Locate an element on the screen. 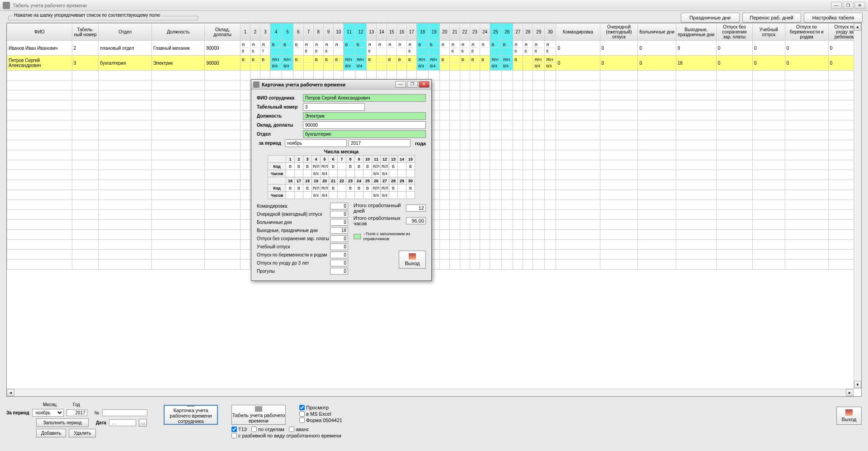  col-day-16: 16 is located at coordinates (401, 32).